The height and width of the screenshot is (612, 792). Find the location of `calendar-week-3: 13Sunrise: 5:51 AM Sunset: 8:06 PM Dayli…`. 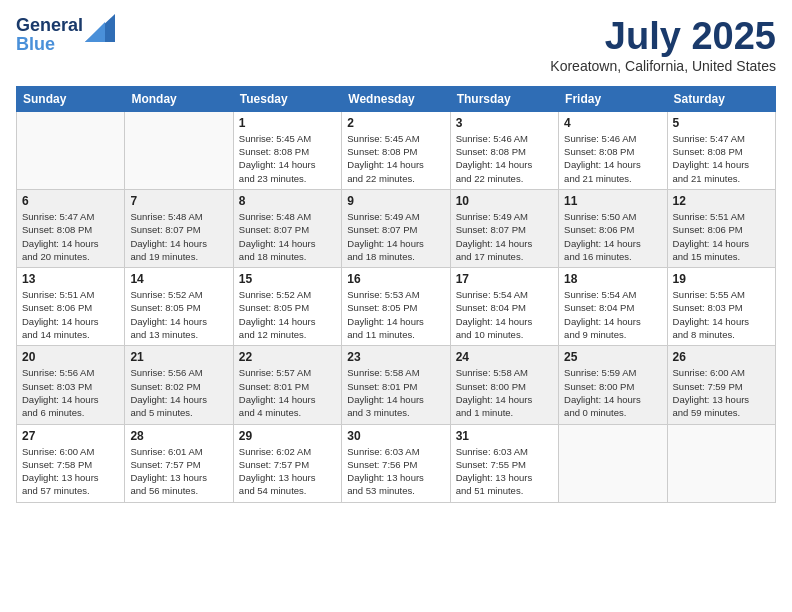

calendar-week-3: 13Sunrise: 5:51 AM Sunset: 8:06 PM Dayli… is located at coordinates (396, 307).